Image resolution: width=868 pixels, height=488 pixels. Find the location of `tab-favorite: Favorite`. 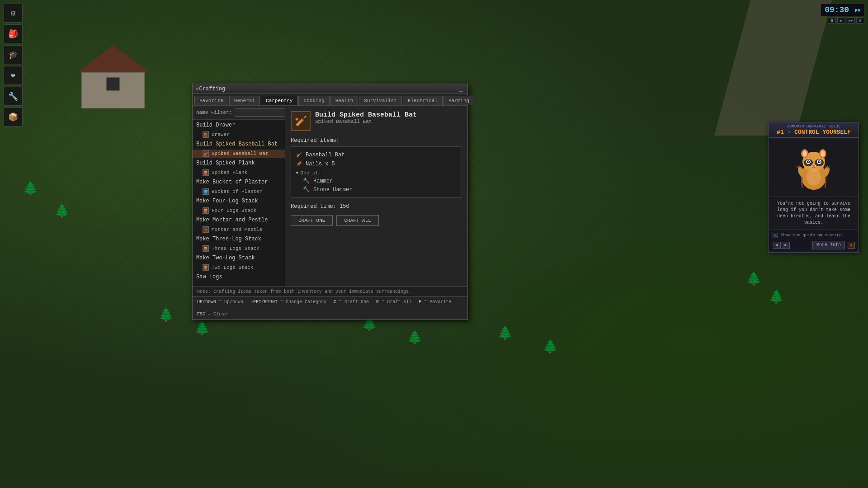

tab-favorite: Favorite is located at coordinates (212, 100).